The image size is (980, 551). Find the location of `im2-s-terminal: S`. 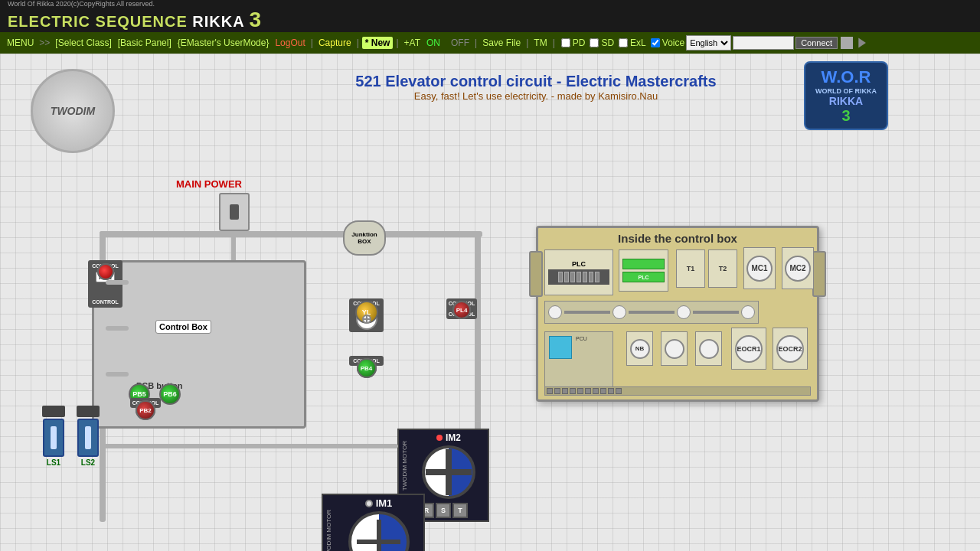

im2-s-terminal: S is located at coordinates (443, 510).